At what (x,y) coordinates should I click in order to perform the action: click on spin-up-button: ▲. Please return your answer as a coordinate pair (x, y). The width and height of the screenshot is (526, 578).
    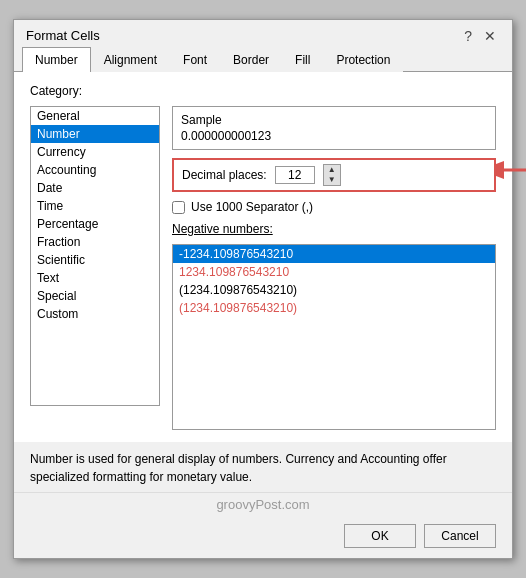
    Looking at the image, I should click on (332, 170).